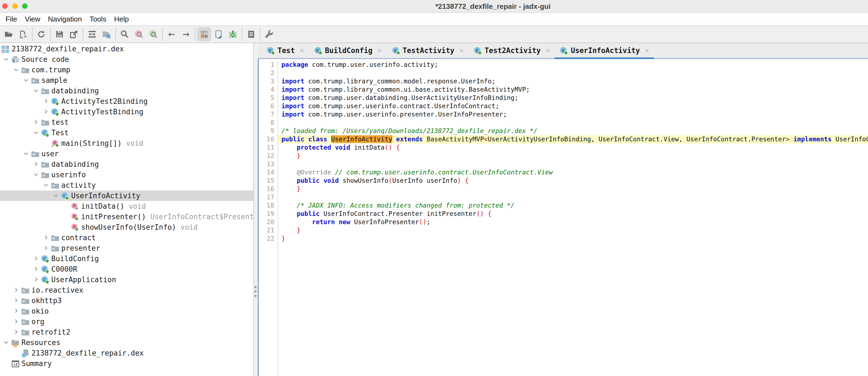  I want to click on tab-testactivity: cTestActivity×, so click(427, 51).